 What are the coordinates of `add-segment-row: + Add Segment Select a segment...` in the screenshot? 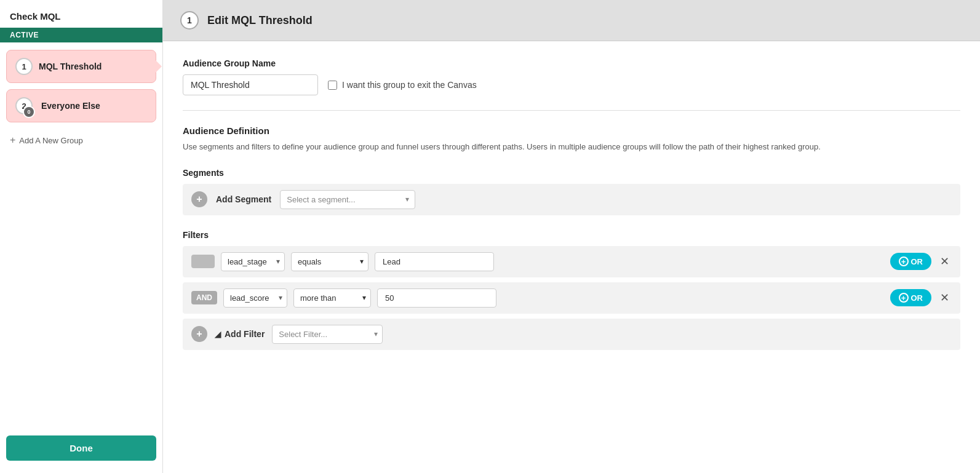 It's located at (572, 199).